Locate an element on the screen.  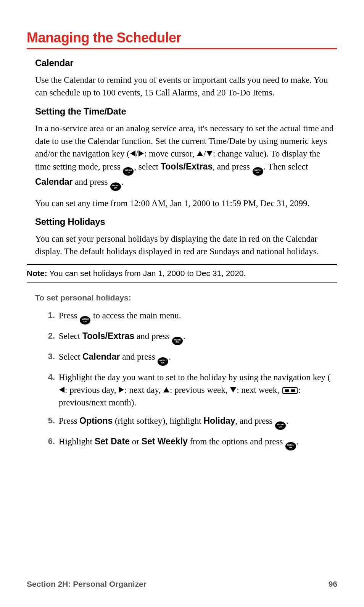
note-text: You can set holidays from Jan 1, 2000 to… is located at coordinates (147, 273).